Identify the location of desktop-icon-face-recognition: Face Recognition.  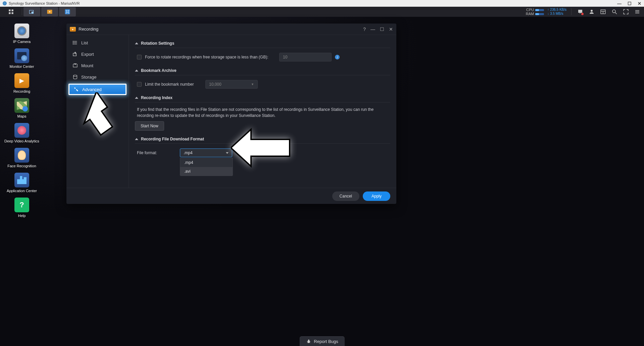
(22, 158).